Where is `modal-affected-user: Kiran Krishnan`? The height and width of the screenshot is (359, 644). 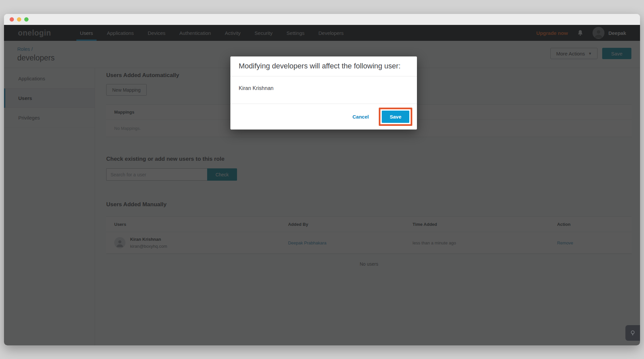 modal-affected-user: Kiran Krishnan is located at coordinates (324, 90).